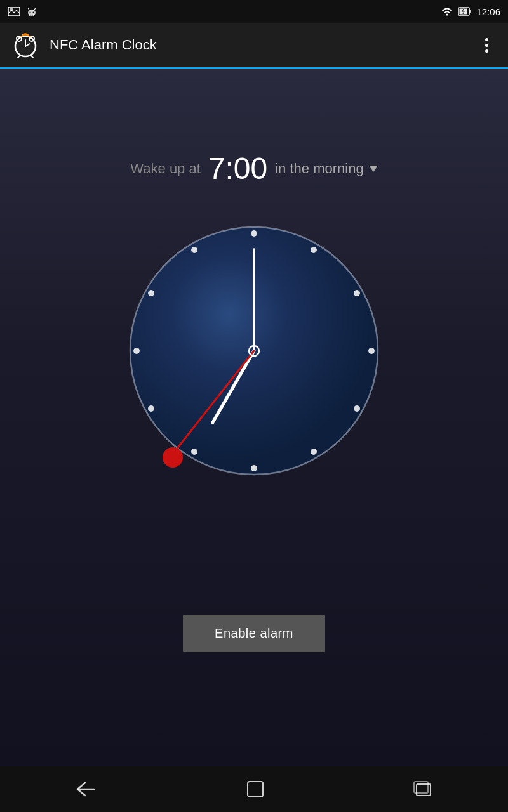 This screenshot has height=812, width=508. Describe the element at coordinates (254, 11) in the screenshot. I see `status-bar: 12:06` at that location.